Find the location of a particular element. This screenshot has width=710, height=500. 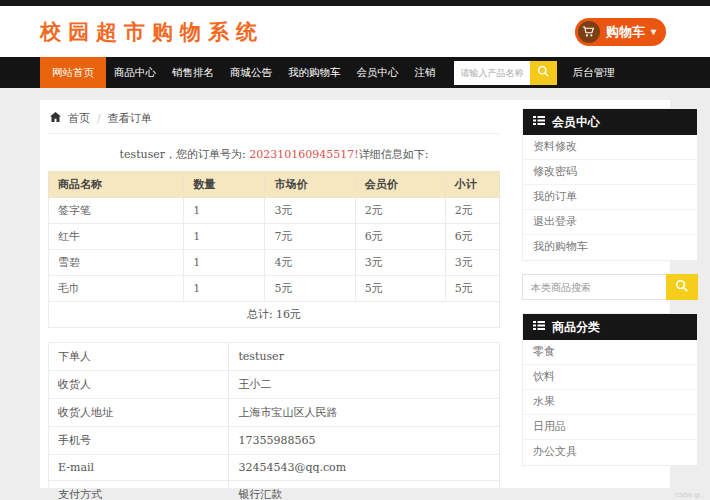

detail-label: 收货人 is located at coordinates (139, 385).